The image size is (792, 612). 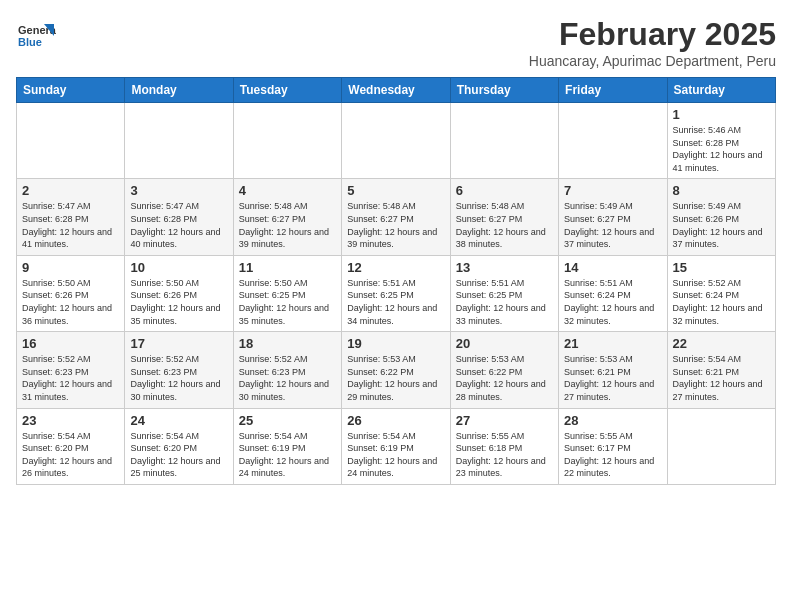 What do you see at coordinates (612, 190) in the screenshot?
I see `day-number: 7` at bounding box center [612, 190].